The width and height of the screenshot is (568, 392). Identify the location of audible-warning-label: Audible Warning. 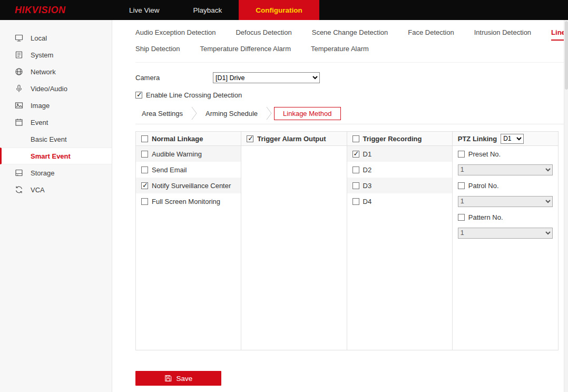
(177, 154).